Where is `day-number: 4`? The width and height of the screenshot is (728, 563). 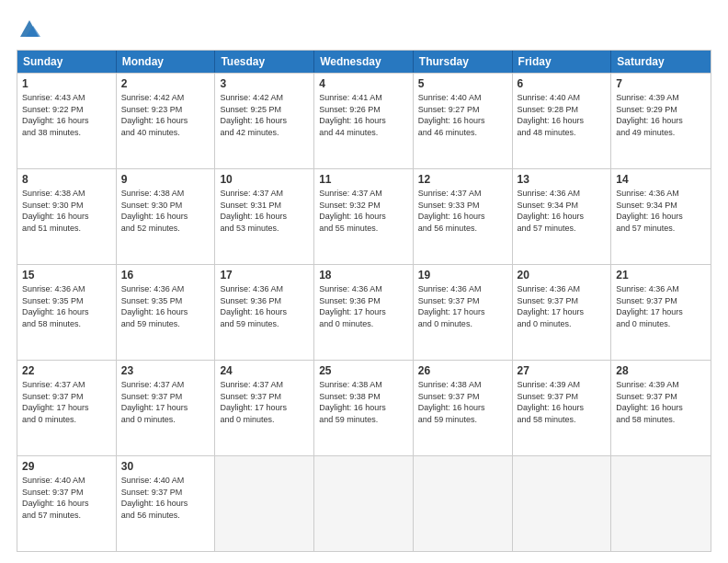
day-number: 4 is located at coordinates (364, 84).